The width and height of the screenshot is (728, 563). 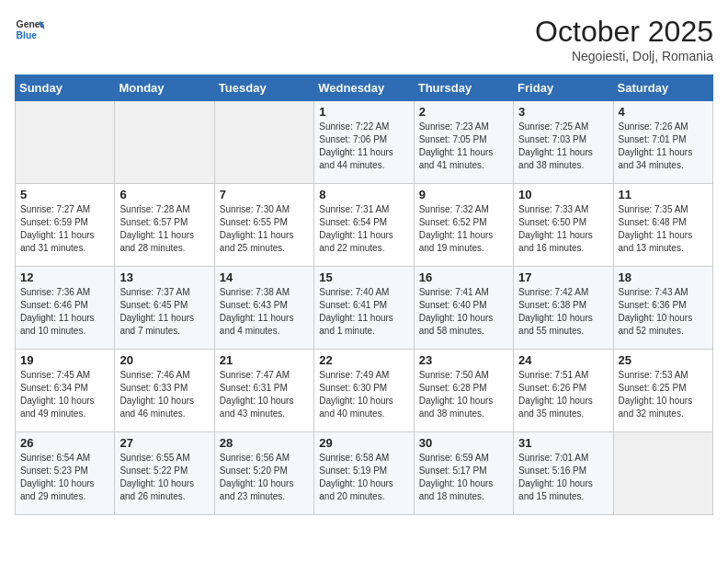 I want to click on cell-info: Sunrise: 7:51 AM Sunset: 6:26 PM Dayligh…, so click(x=563, y=395).